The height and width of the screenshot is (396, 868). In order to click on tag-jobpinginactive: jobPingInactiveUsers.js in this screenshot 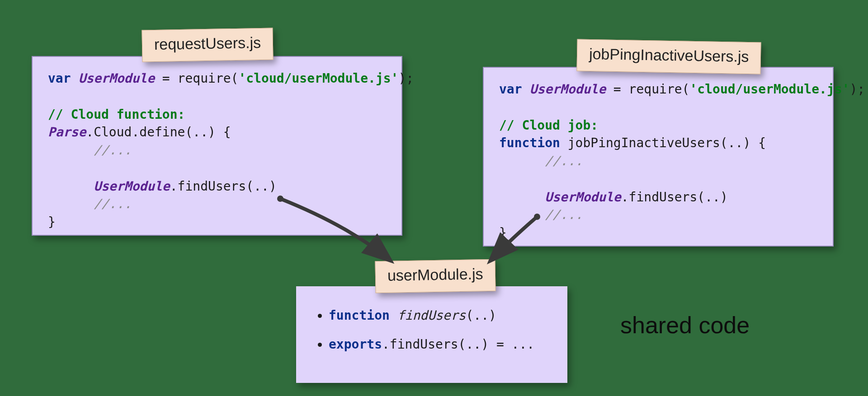, I will do `click(669, 56)`.